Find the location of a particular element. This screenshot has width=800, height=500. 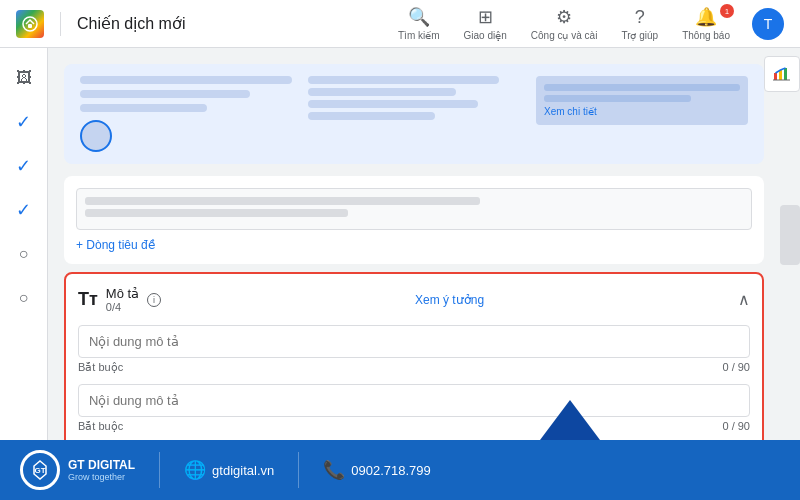

sidebar-icon-image: 🖼 is located at coordinates (24, 78).